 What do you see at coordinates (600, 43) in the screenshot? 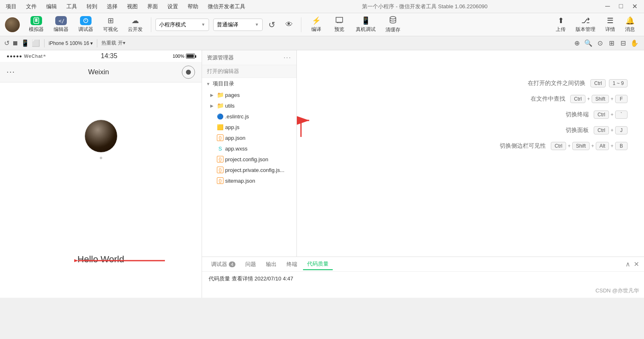
I see `node-icon: ⊙` at bounding box center [600, 43].